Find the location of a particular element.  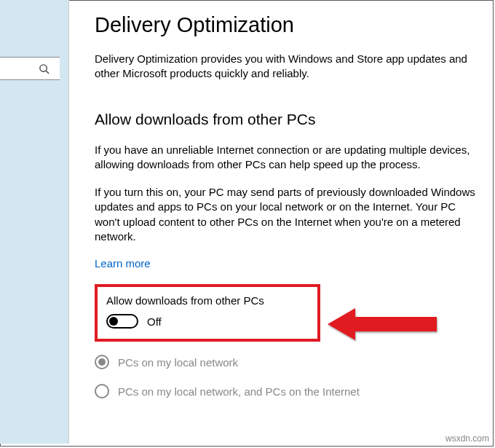

toggle-state-text: Off is located at coordinates (154, 322).